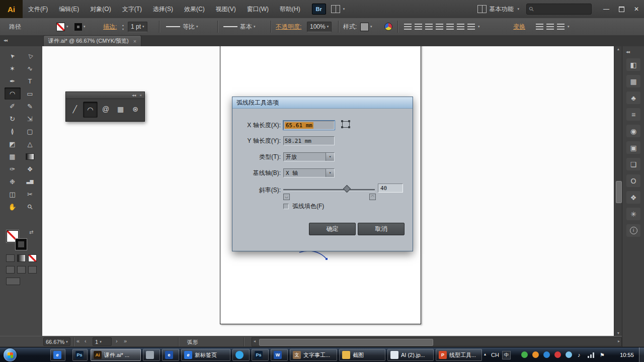 The image size is (644, 362). Describe the element at coordinates (485, 354) in the screenshot. I see `tray-expand-icon: ▴` at that location.